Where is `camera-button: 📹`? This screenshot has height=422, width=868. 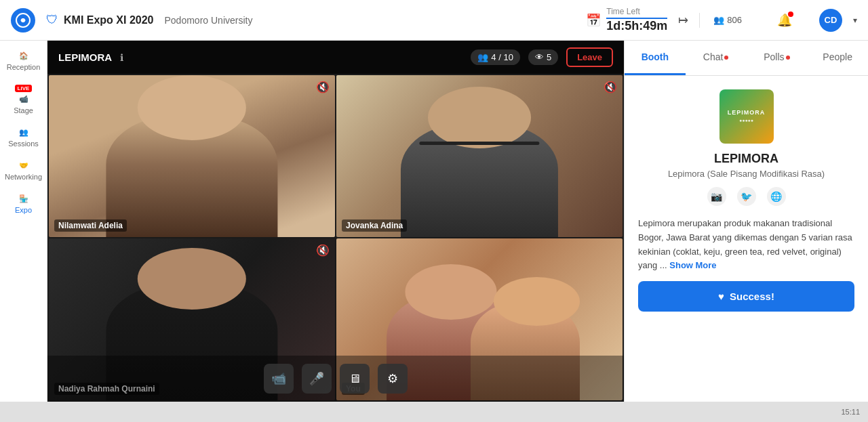
camera-button: 📹 is located at coordinates (279, 379).